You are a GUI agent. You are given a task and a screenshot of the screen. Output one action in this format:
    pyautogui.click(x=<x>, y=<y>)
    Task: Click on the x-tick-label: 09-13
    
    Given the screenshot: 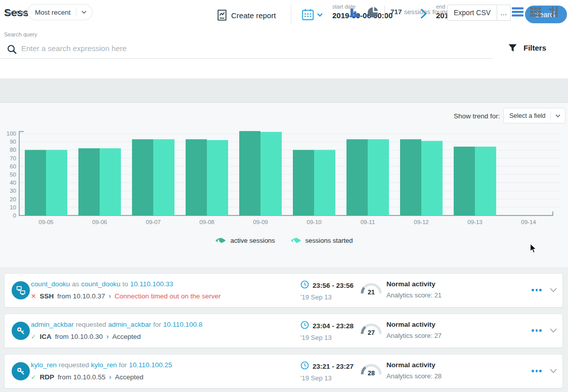 What is the action you would take?
    pyautogui.click(x=474, y=222)
    